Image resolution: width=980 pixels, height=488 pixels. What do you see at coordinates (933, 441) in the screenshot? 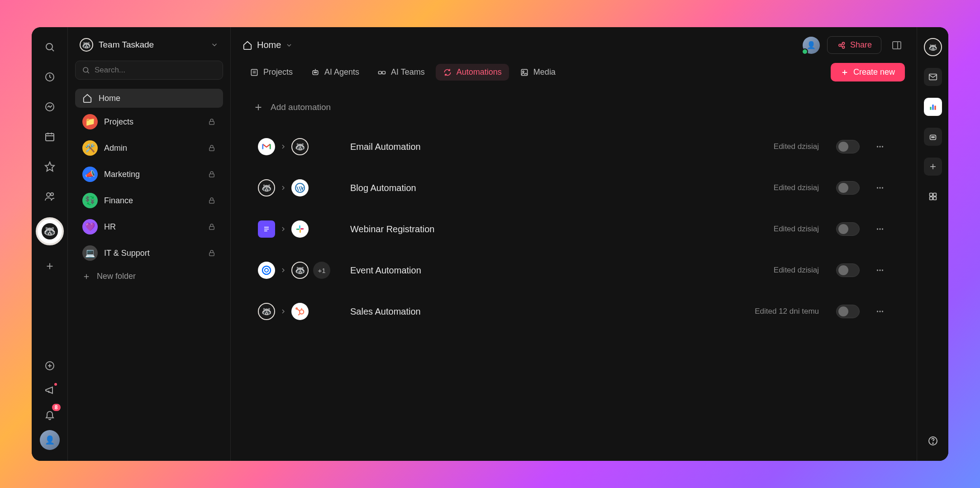
I see `help-icon` at bounding box center [933, 441].